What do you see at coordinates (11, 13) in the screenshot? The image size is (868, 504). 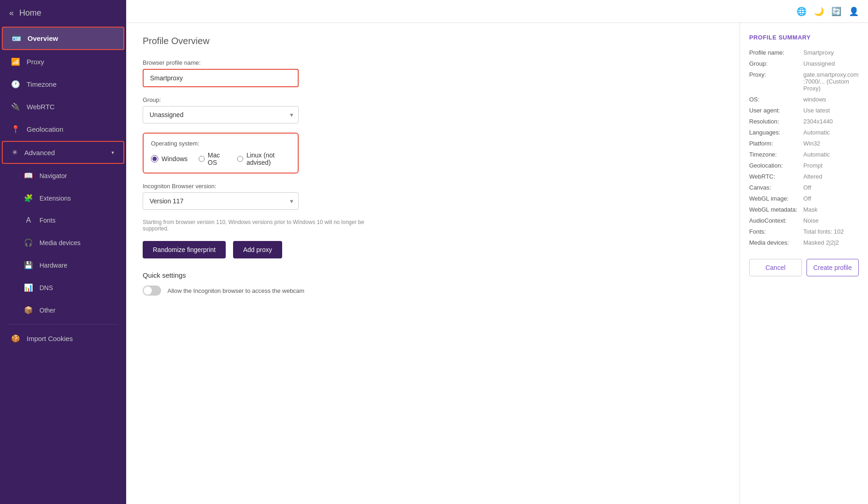 I see `chevron-left-icon: «` at bounding box center [11, 13].